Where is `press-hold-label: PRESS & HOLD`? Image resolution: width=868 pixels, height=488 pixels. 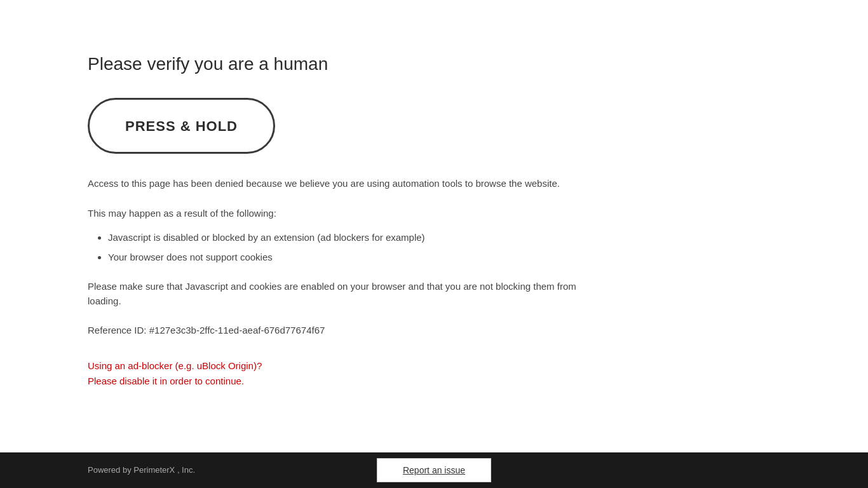 press-hold-label: PRESS & HOLD is located at coordinates (182, 126).